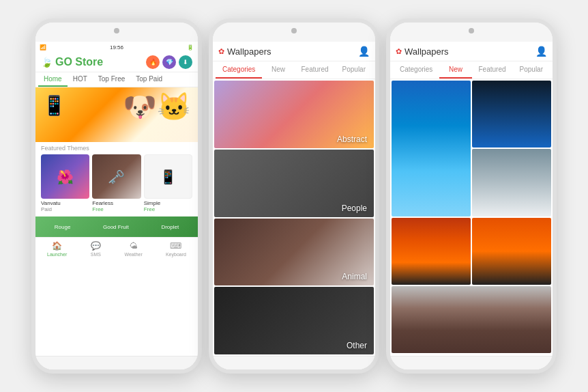 The width and height of the screenshot is (588, 392). I want to click on wp-tab-categories-1: Categories, so click(239, 70).